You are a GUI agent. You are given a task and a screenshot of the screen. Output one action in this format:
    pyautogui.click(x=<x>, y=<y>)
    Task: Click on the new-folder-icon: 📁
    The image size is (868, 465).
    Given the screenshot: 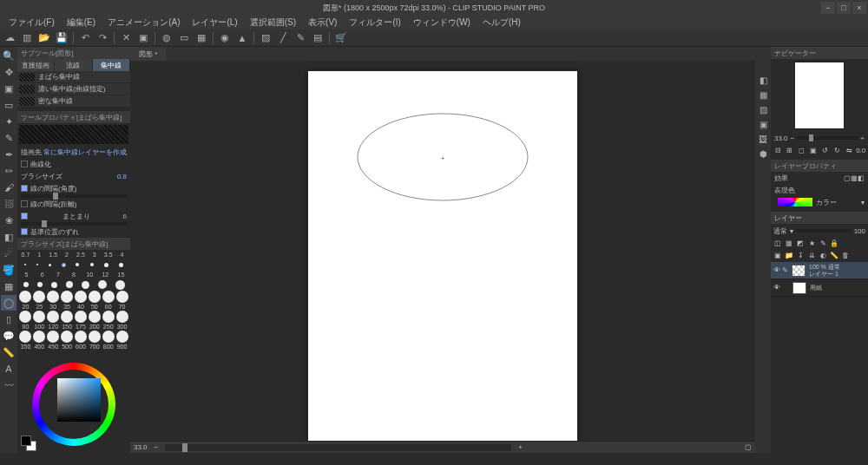 What is the action you would take?
    pyautogui.click(x=789, y=255)
    